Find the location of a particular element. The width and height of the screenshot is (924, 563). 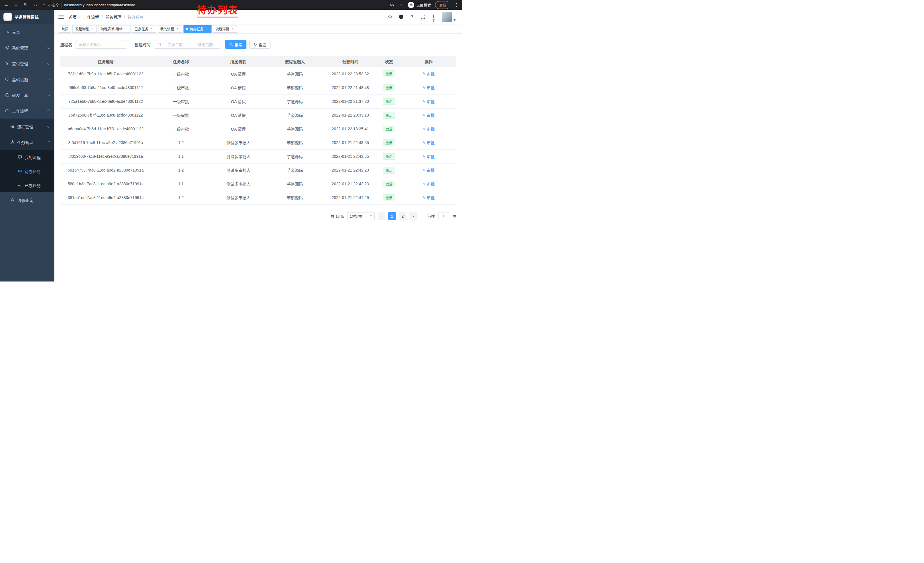

sidebar-item-devtools: 研发工具 is located at coordinates (27, 95).